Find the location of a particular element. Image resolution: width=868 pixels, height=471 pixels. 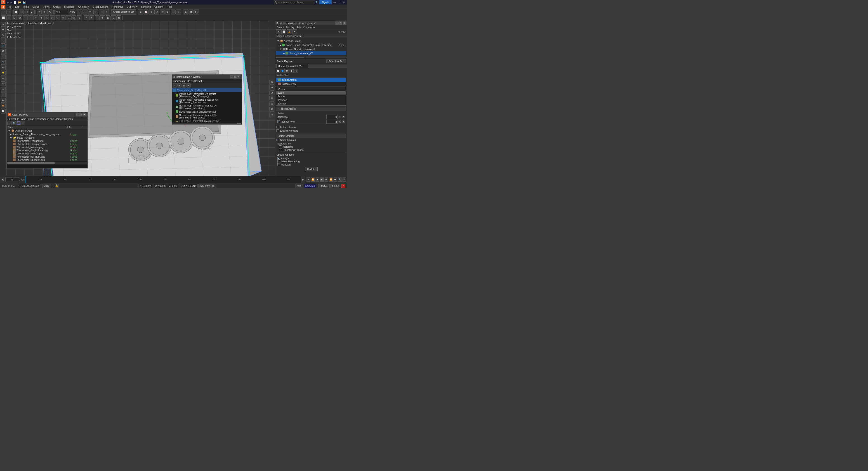

tb-lasso: ◯ is located at coordinates (27, 12).